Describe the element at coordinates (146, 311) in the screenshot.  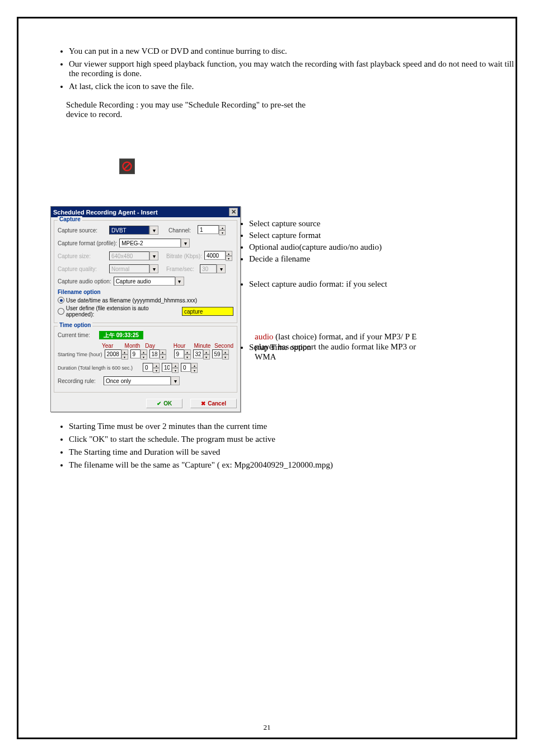
I see `radio-userdefine: User define (file extension is auto appe…` at that location.